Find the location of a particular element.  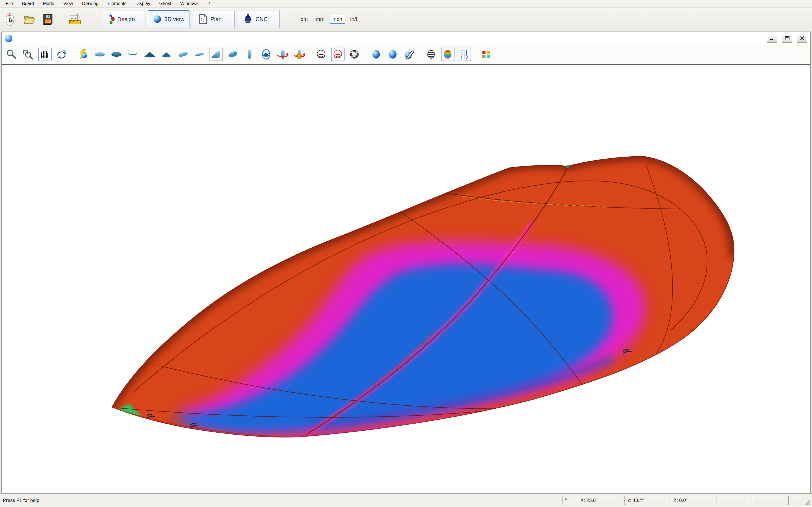

plan-label: Plan is located at coordinates (216, 19).